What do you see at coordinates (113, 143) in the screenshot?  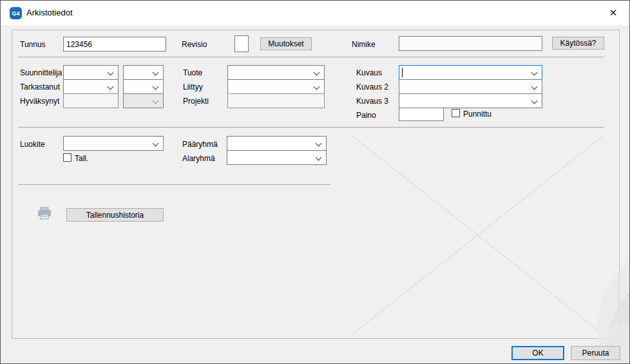 I see `luokite-combo` at bounding box center [113, 143].